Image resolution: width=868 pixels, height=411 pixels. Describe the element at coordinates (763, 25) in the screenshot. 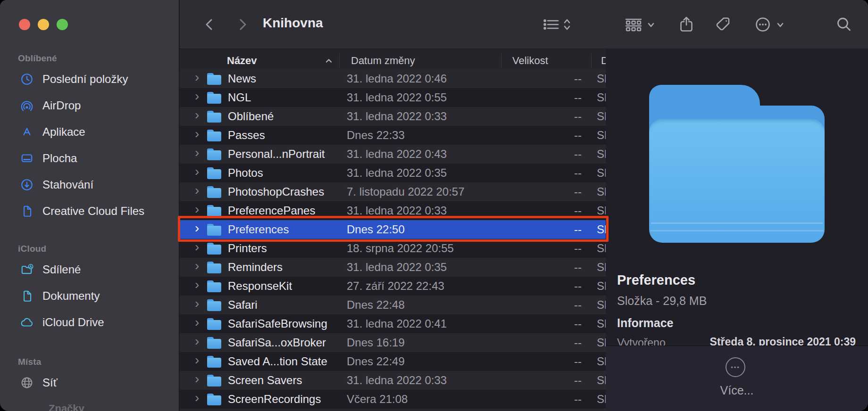

I see `more-actions-icon` at that location.